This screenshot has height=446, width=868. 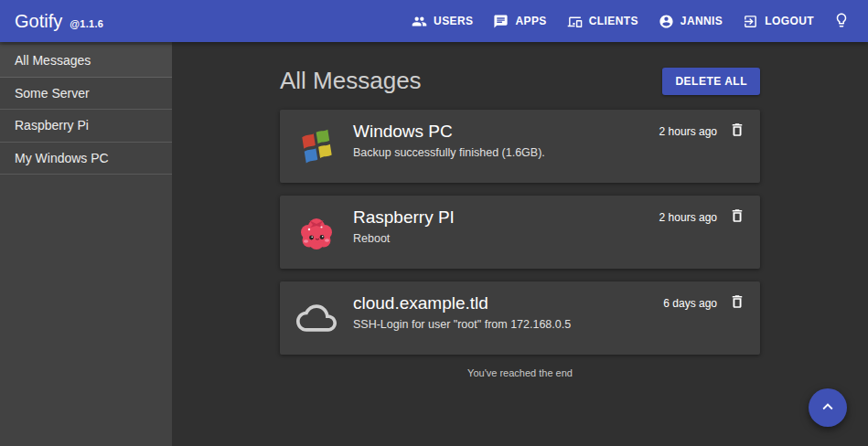 I want to click on sidebar-item-label: Raspberry Pi, so click(x=51, y=125).